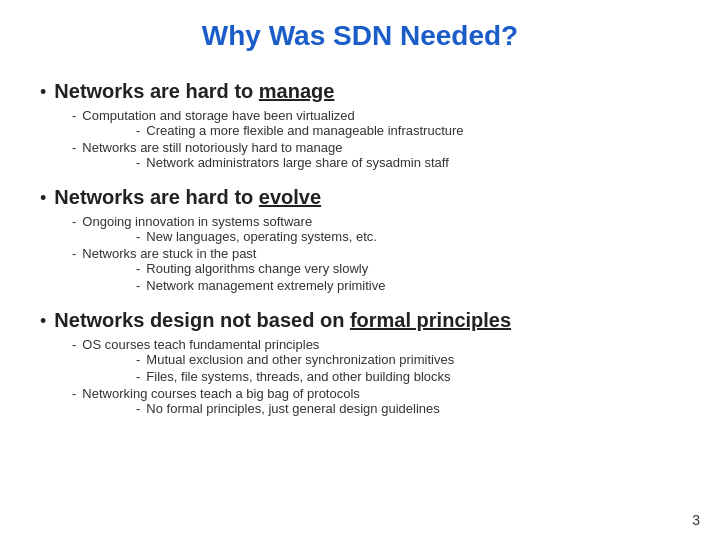  Describe the element at coordinates (360, 92) in the screenshot. I see `section-manage-header: • Networks are hard to manage` at that location.